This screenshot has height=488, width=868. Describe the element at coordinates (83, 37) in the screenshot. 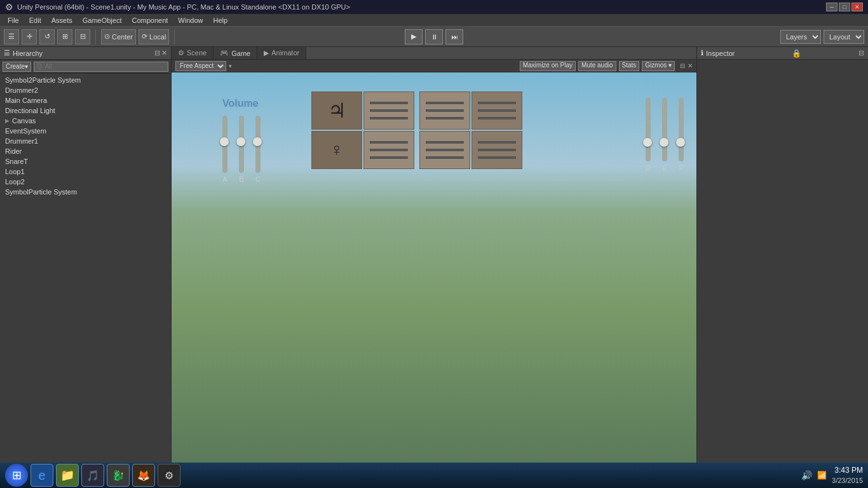

I see `toolbar-rect-tool: ⊟` at that location.